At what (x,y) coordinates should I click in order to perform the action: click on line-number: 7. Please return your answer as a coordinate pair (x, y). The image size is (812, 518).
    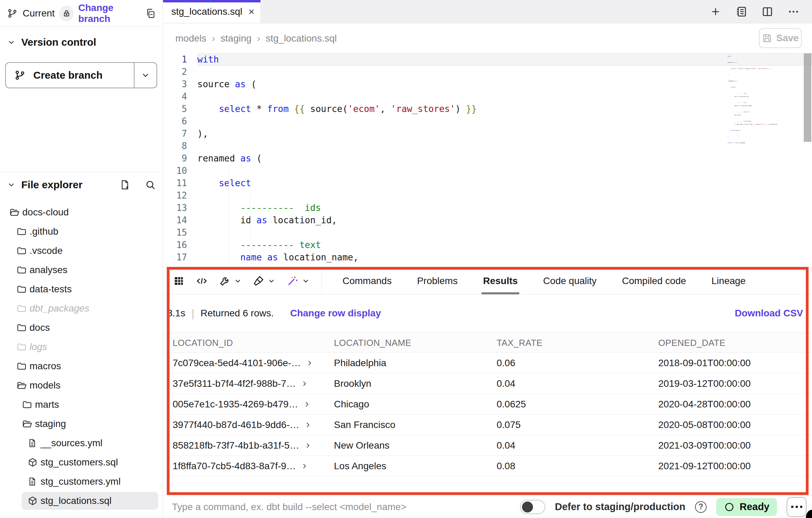
    Looking at the image, I should click on (180, 134).